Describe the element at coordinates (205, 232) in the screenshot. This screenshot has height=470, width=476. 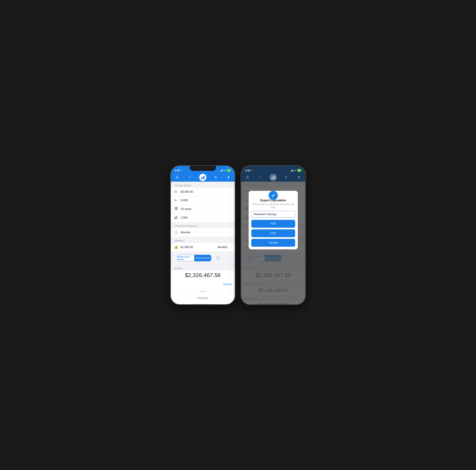
I see `compound-value: Monthly` at that location.